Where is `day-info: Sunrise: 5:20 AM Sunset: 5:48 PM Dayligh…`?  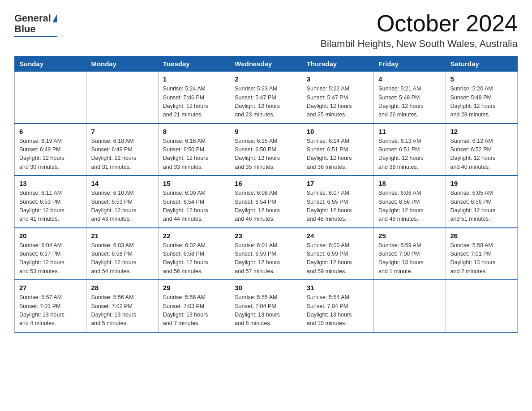 day-info: Sunrise: 5:20 AM Sunset: 5:48 PM Dayligh… is located at coordinates (482, 102).